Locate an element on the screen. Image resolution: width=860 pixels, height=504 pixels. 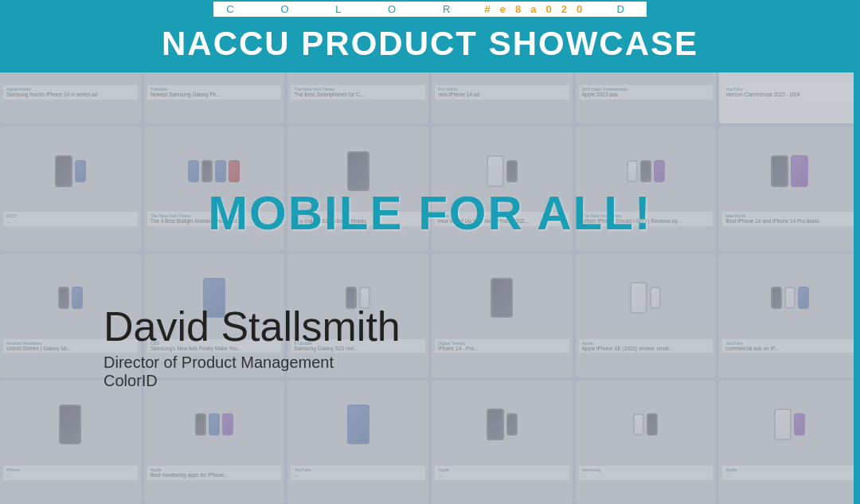
main-tagline: MOBILE FOR ALL! is located at coordinates (430, 213).